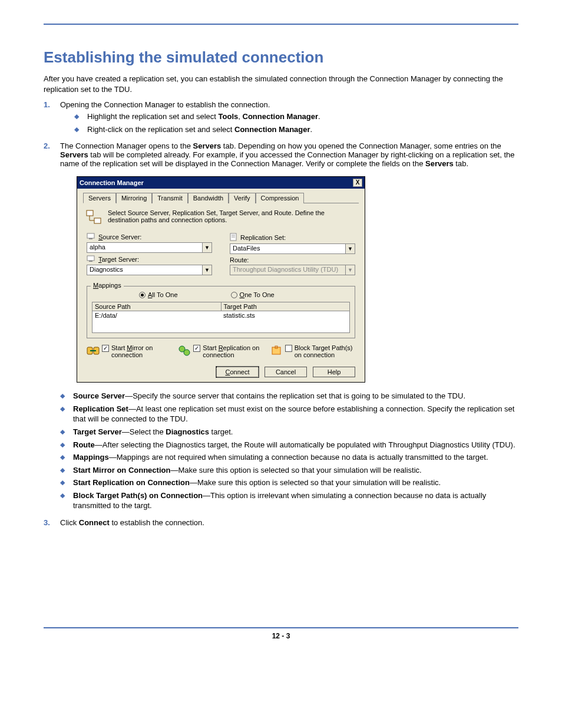 This screenshot has height=728, width=562. What do you see at coordinates (296, 414) in the screenshot?
I see `def-replication-set: Replication Set—At least one replication…` at bounding box center [296, 414].